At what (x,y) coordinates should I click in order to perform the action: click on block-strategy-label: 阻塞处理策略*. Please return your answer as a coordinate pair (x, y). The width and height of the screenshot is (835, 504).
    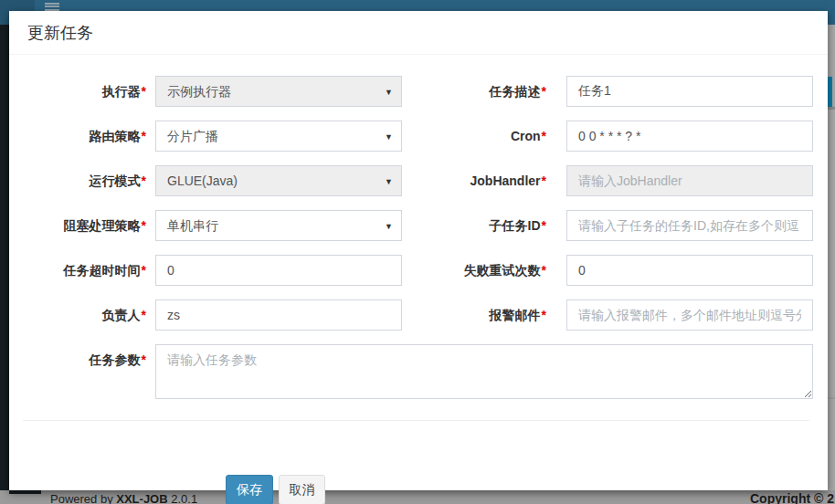
    Looking at the image, I should click on (78, 226).